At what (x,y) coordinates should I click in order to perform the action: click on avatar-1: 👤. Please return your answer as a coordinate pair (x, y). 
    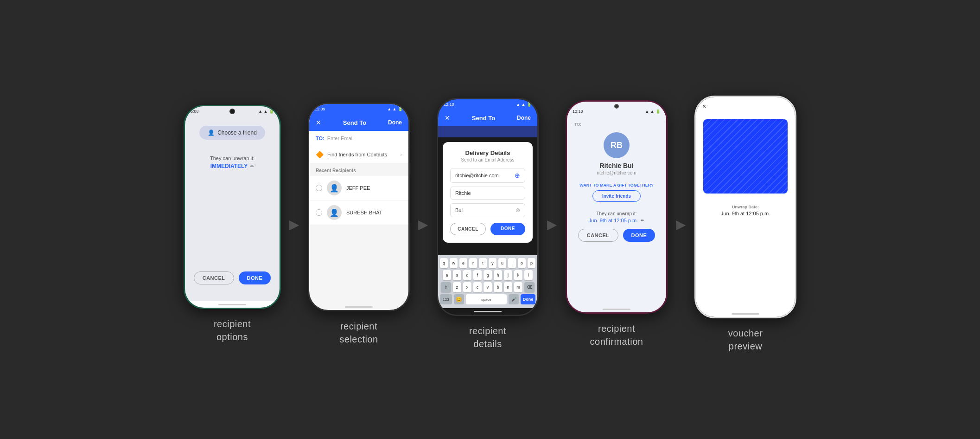
    Looking at the image, I should click on (334, 213).